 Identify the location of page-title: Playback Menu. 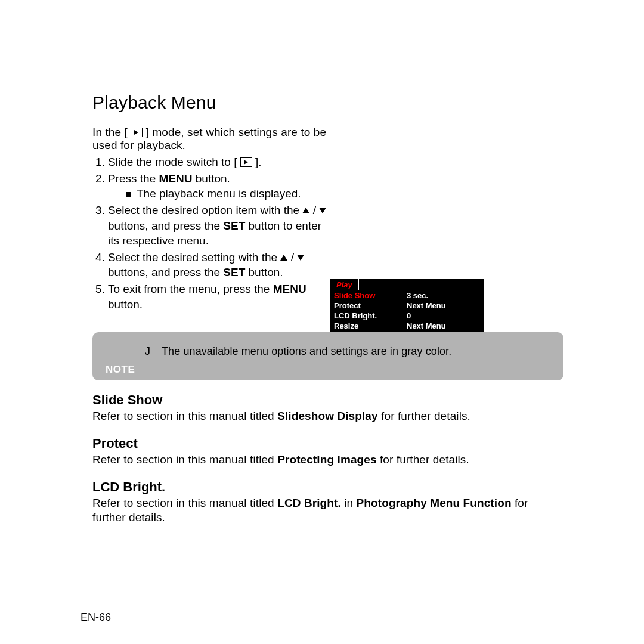
(328, 103).